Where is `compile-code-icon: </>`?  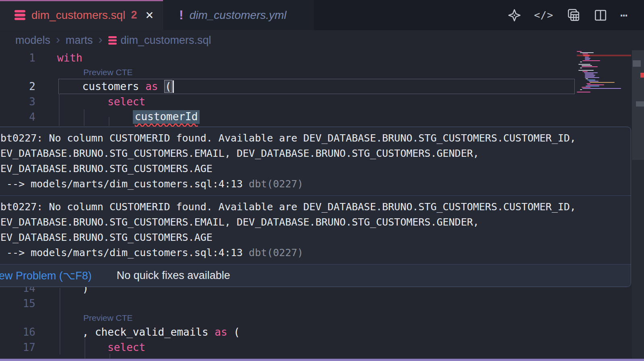 compile-code-icon: </> is located at coordinates (544, 15).